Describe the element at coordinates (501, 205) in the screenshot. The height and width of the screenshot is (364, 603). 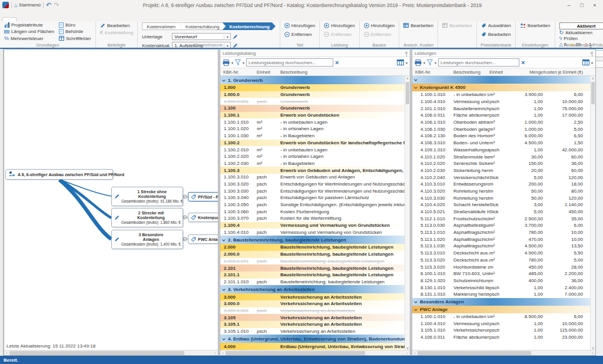
I see `table-row: 4.110.4.020 Schacht herstellen einschlie…` at that location.